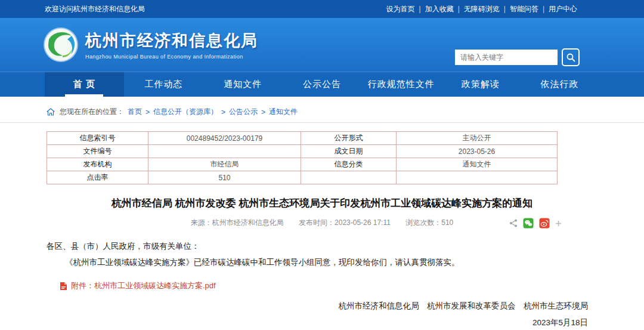 The width and height of the screenshot is (644, 330). What do you see at coordinates (322, 112) in the screenshot?
I see `breadcrumb: 您现在所在的位置： 首页 > 信息公开（资源库） > 公告公示 > 通知文件` at bounding box center [322, 112].